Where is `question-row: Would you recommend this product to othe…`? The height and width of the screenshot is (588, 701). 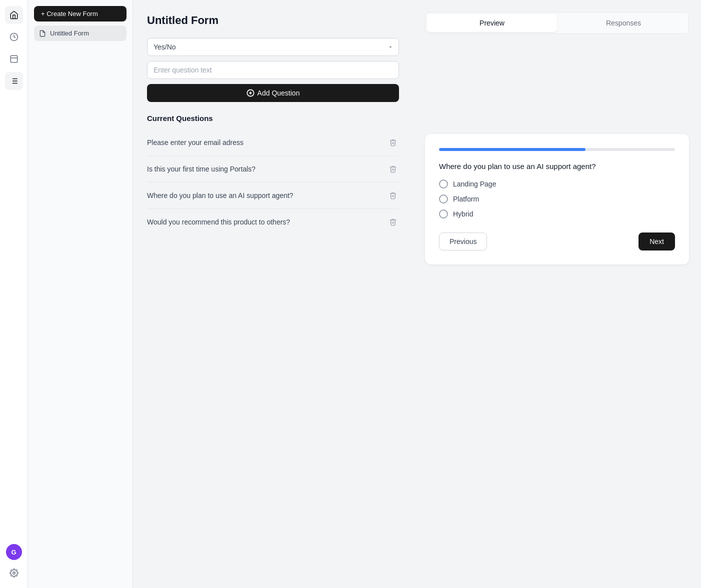 question-row: Would you recommend this product to othe… is located at coordinates (273, 222).